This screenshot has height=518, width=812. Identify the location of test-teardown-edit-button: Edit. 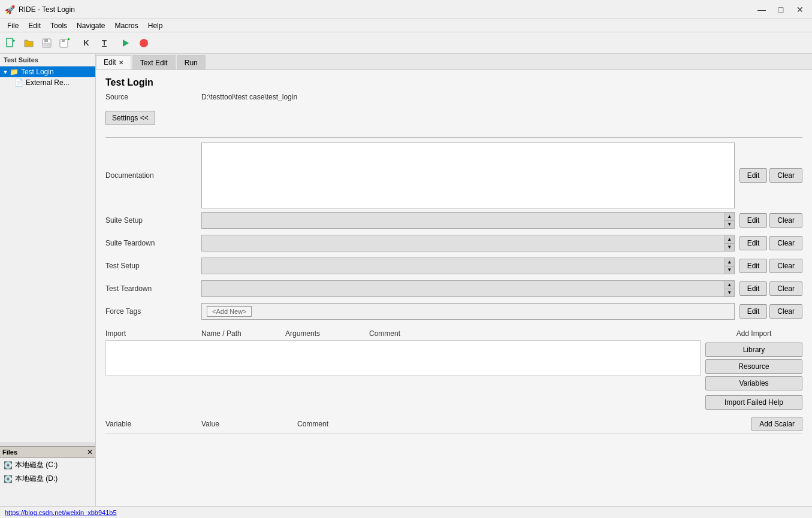
(754, 289).